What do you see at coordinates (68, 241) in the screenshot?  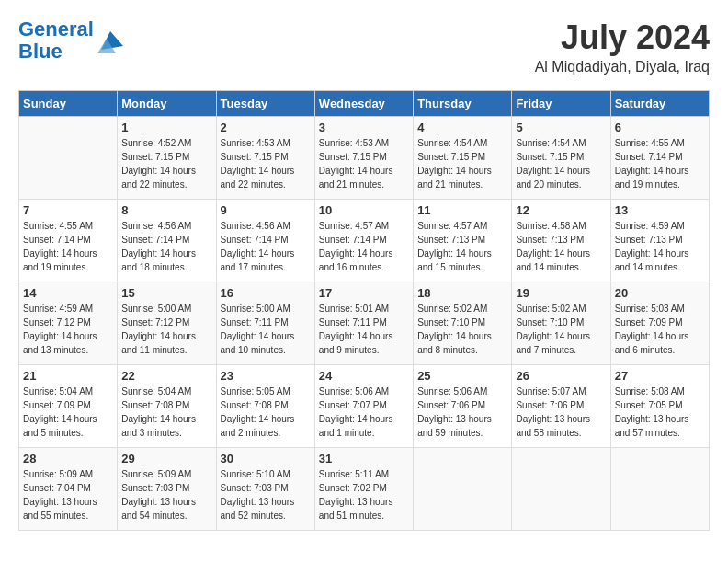 I see `day-cell: 7Sunrise: 4:55 AM Sunset: 7:14 PM Daylig…` at bounding box center [68, 241].